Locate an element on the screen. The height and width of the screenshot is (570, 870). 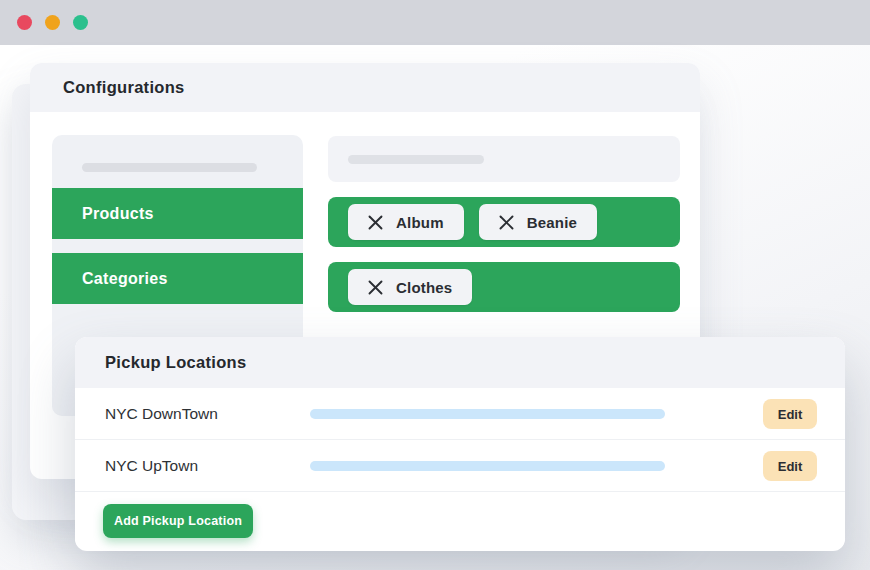
configurations-header: Configurations is located at coordinates (365, 88).